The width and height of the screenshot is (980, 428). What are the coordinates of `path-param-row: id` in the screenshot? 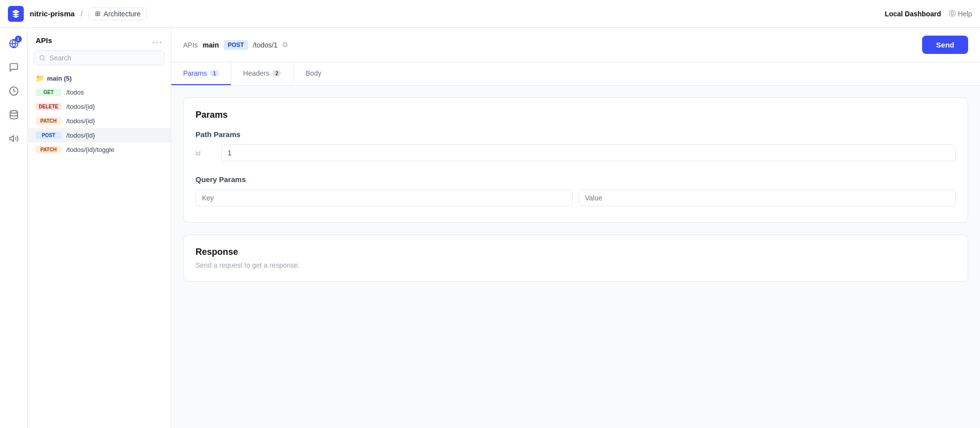 It's located at (576, 153).